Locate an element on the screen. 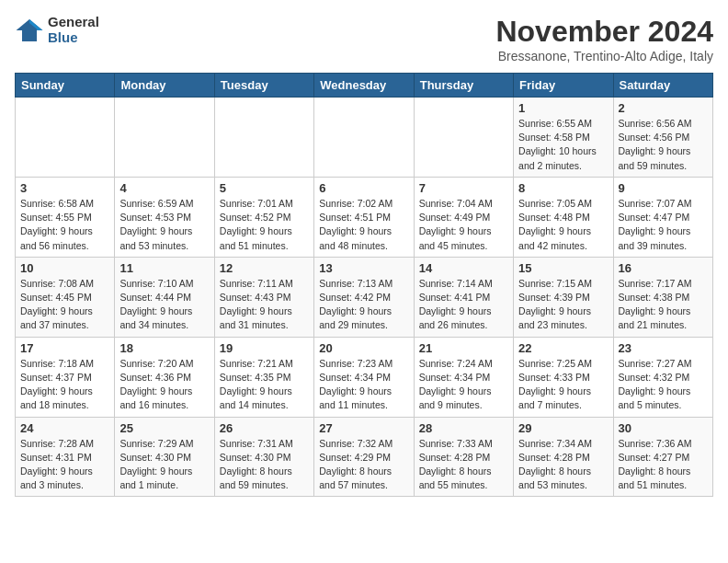  day-number: 24 is located at coordinates (64, 429).